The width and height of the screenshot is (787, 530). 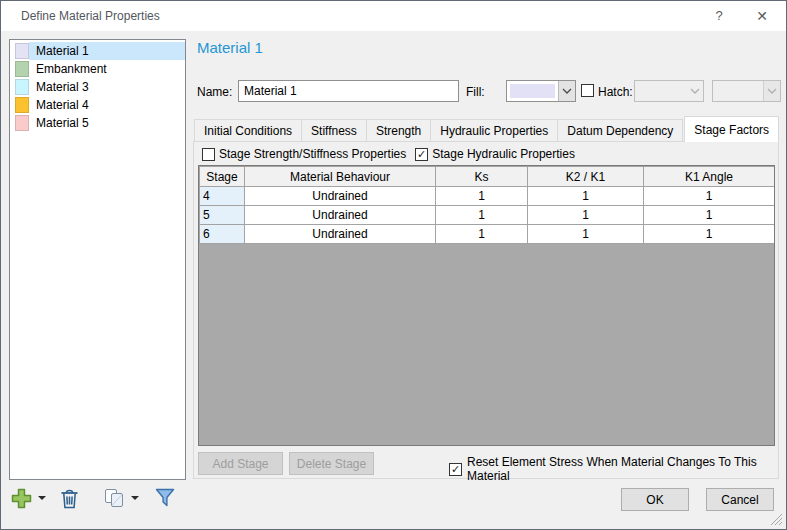 I want to click on stage-cell: 6, so click(x=222, y=234).